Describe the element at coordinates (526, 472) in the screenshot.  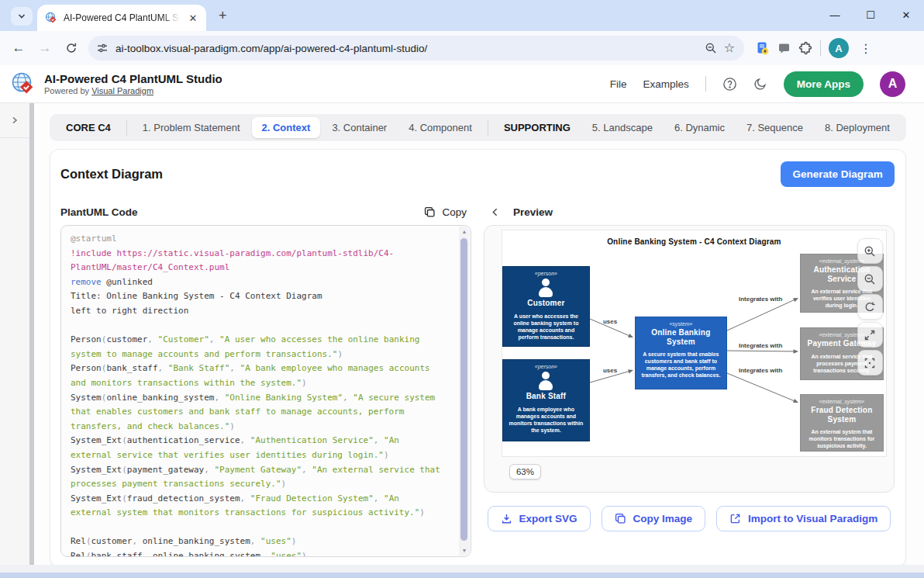
I see `zoom-level-badge: 63%` at that location.